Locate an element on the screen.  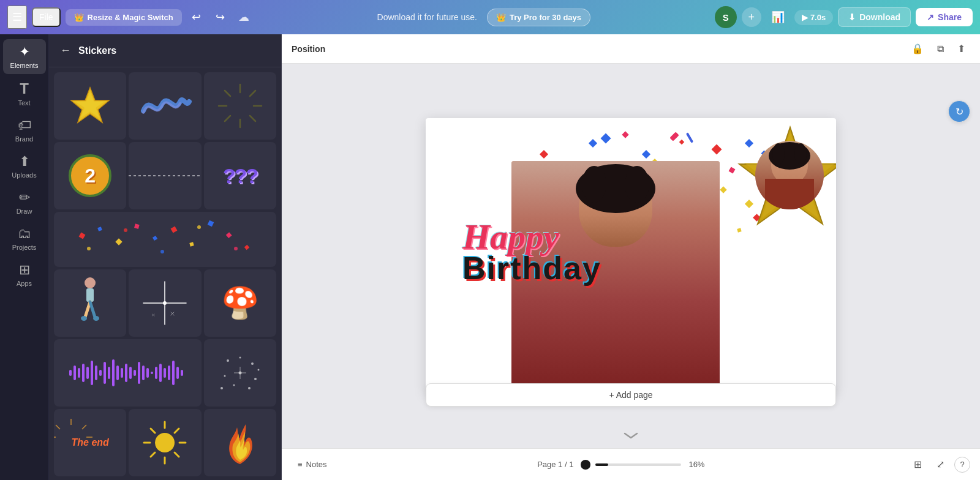
export-button: ⬆ is located at coordinates (962, 49).